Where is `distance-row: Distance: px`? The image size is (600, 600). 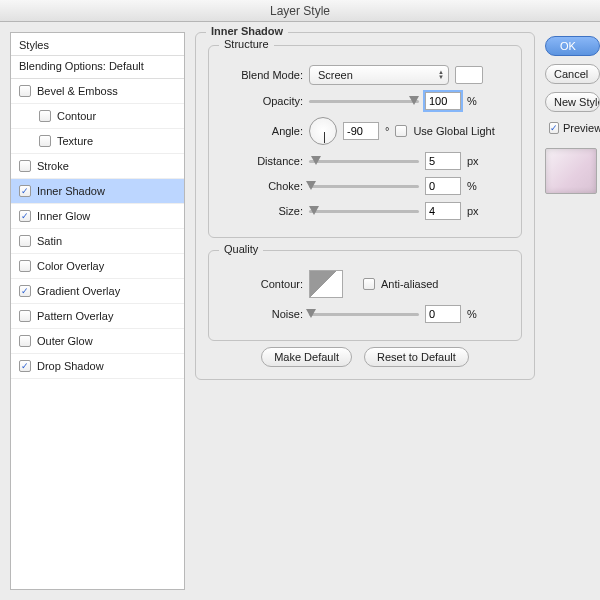 distance-row: Distance: px is located at coordinates (365, 161).